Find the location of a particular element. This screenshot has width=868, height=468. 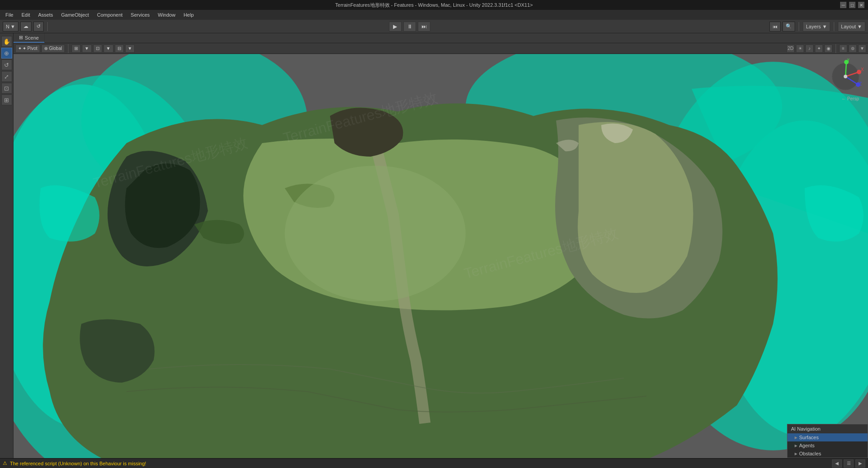

menu-item-gameobject: GameObject is located at coordinates (75, 15).